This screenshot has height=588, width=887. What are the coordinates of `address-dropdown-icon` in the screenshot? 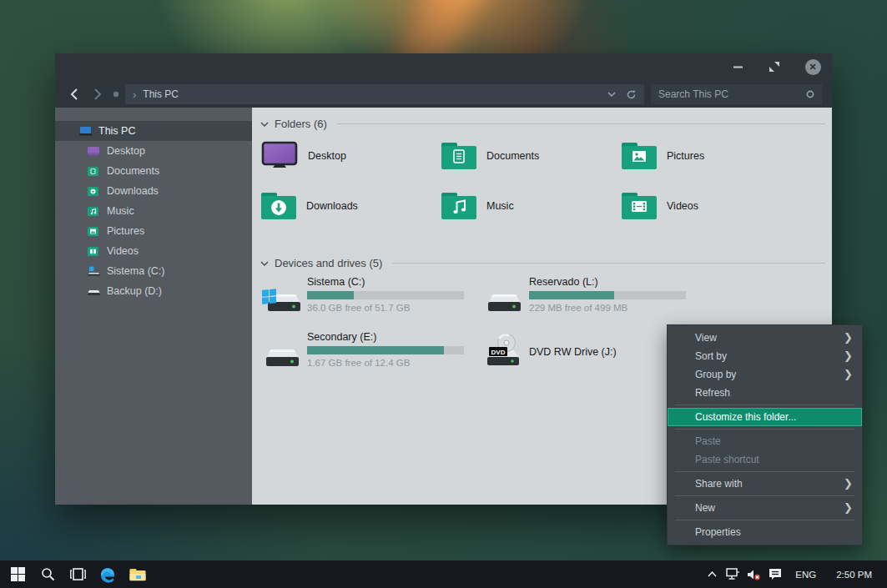 It's located at (612, 94).